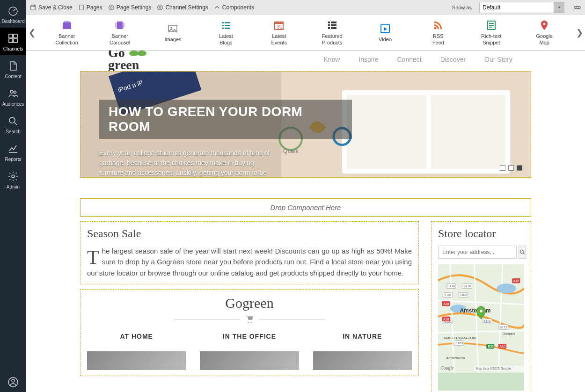  I want to click on svg-text: AMSTERDAM-ZUID, so click(460, 338).